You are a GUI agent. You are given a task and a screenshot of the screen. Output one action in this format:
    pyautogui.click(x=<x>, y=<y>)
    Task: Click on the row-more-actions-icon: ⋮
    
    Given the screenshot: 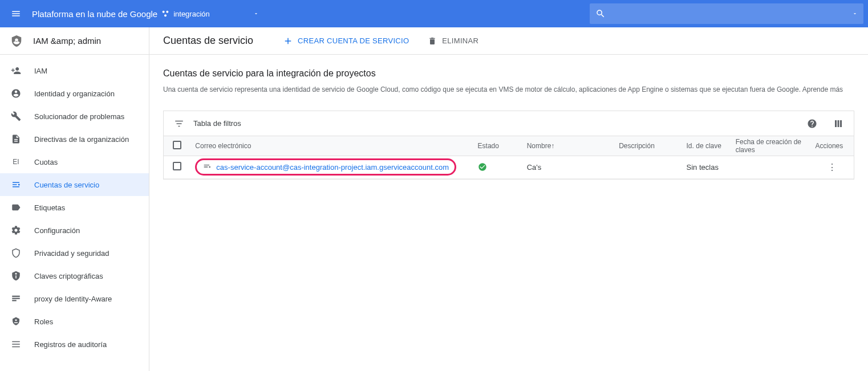 What is the action you would take?
    pyautogui.click(x=832, y=168)
    